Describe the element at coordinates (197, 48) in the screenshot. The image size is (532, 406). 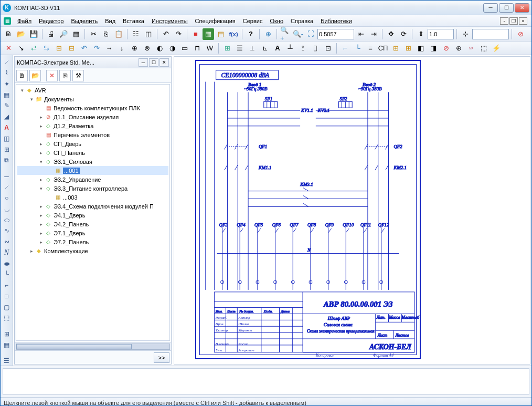
I see `eb14: ⊓` at that location.